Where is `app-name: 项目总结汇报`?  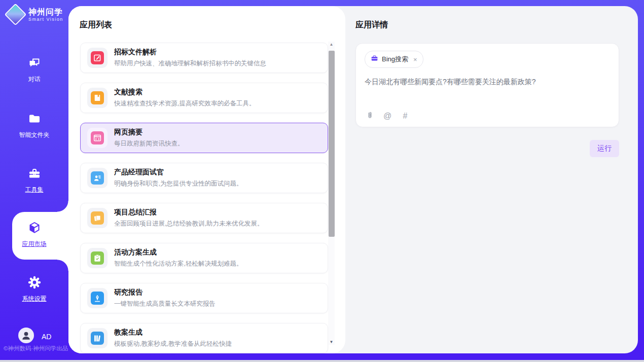 app-name: 项目总结汇报 is located at coordinates (189, 212).